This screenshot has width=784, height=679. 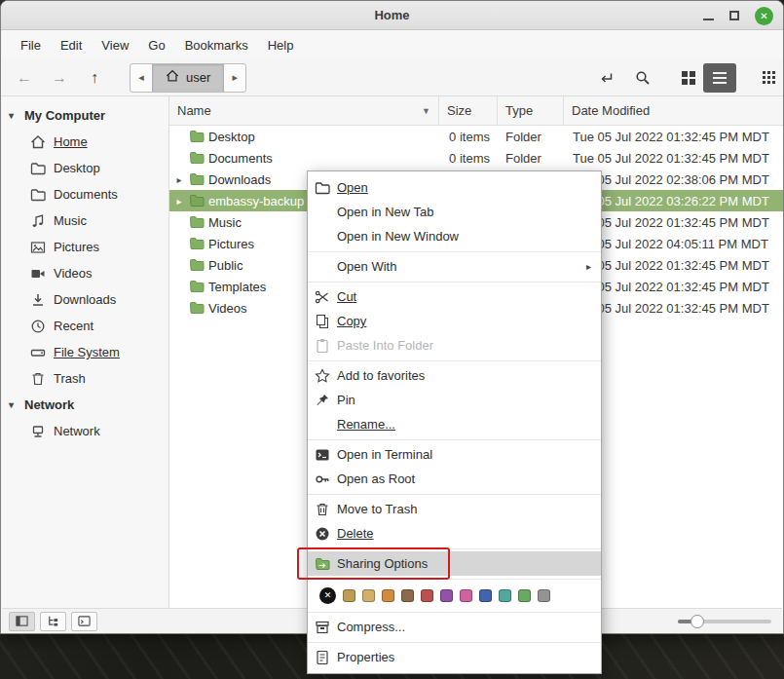 What do you see at coordinates (71, 45) in the screenshot?
I see `menu-edit: Edit` at bounding box center [71, 45].